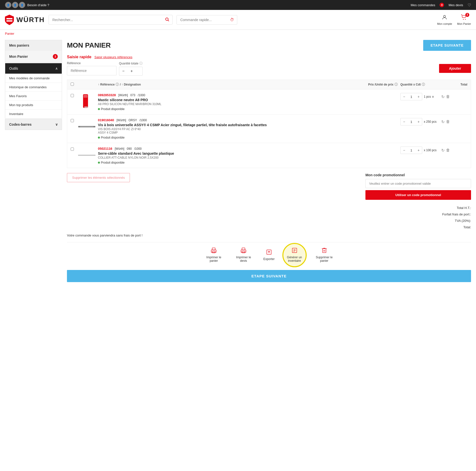 The width and height of the screenshot is (476, 471). I want to click on total-shipping: Forfait frais de port::, so click(269, 214).